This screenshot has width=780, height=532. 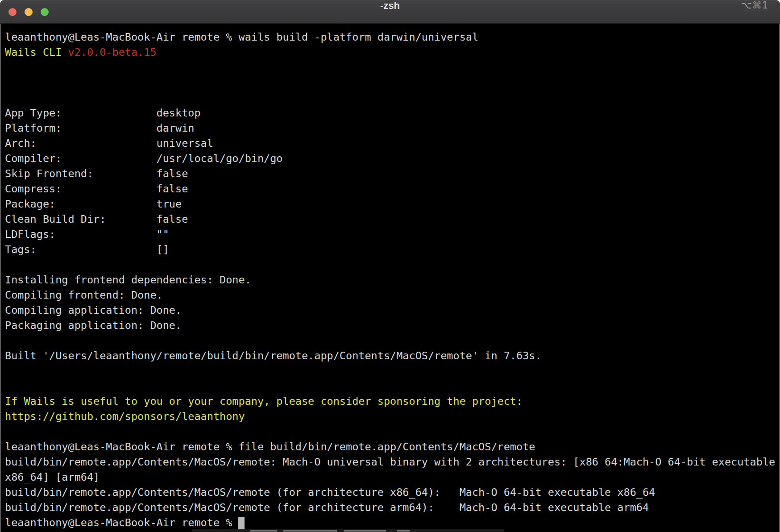 What do you see at coordinates (121, 523) in the screenshot?
I see `terminal-text: leaanthony@Leas-MacBook-Air remote %` at bounding box center [121, 523].